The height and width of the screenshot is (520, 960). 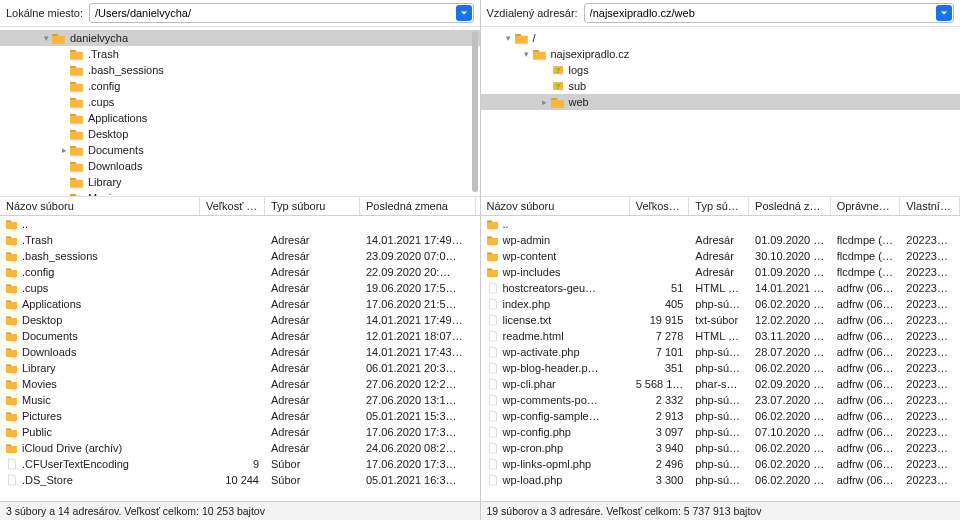 What do you see at coordinates (240, 150) in the screenshot?
I see `tree-item: ▸Documents` at bounding box center [240, 150].